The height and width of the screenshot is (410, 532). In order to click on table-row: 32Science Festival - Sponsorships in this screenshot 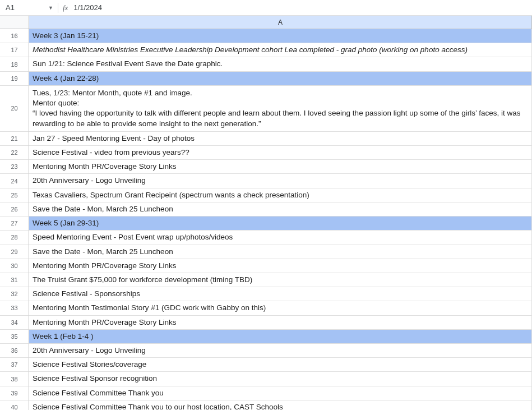, I will do `click(266, 294)`.